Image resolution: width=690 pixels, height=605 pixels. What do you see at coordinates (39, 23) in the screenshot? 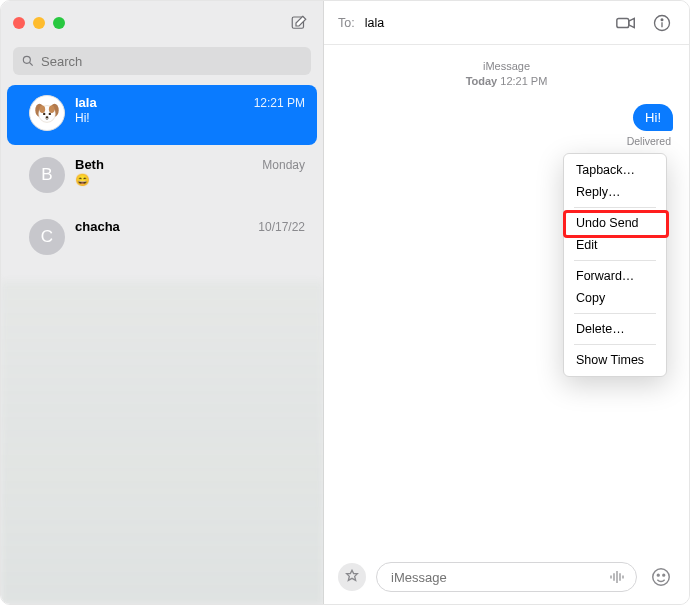
I see `minimize-window-button` at bounding box center [39, 23].